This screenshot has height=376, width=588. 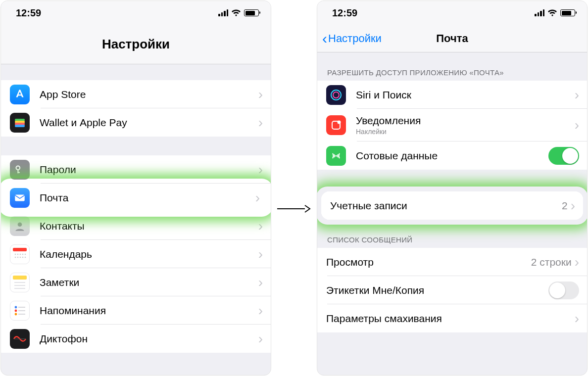 I want to click on row-label: Просмотр, so click(x=429, y=262).